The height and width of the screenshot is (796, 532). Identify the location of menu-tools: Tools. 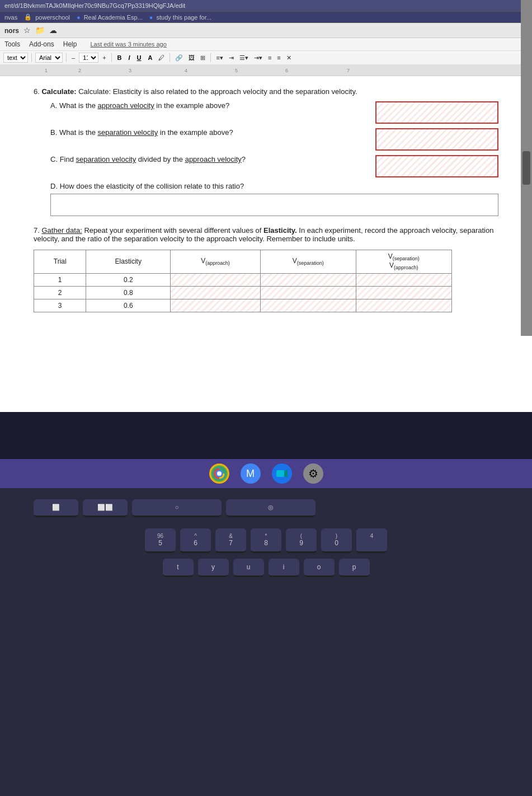
(12, 44).